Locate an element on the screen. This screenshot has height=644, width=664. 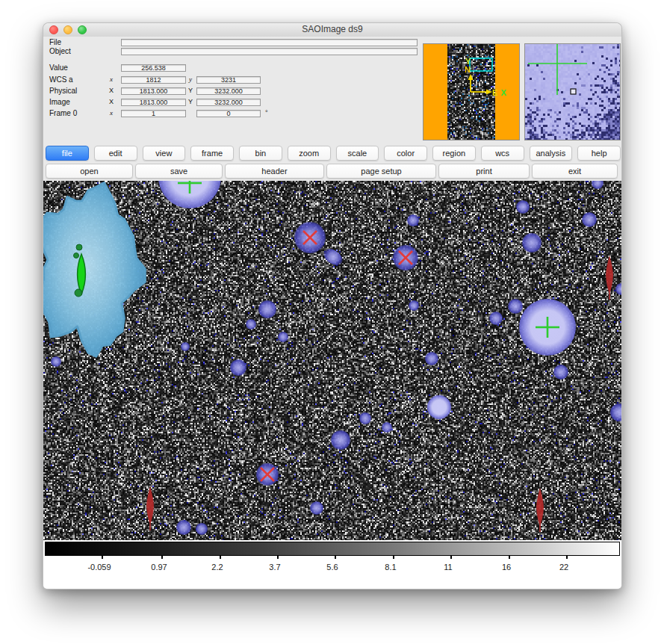
physical-y-field: 3232.000 is located at coordinates (229, 91).